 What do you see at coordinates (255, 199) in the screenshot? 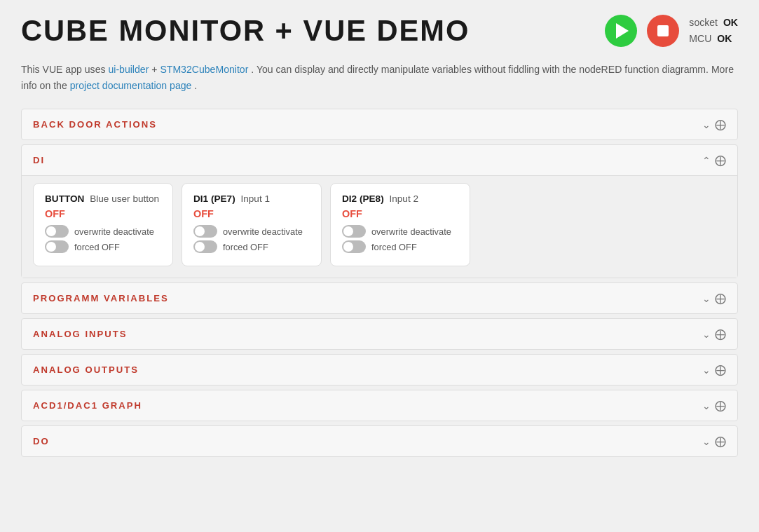
I see `di-card-di1-sublabel: Input 1` at bounding box center [255, 199].